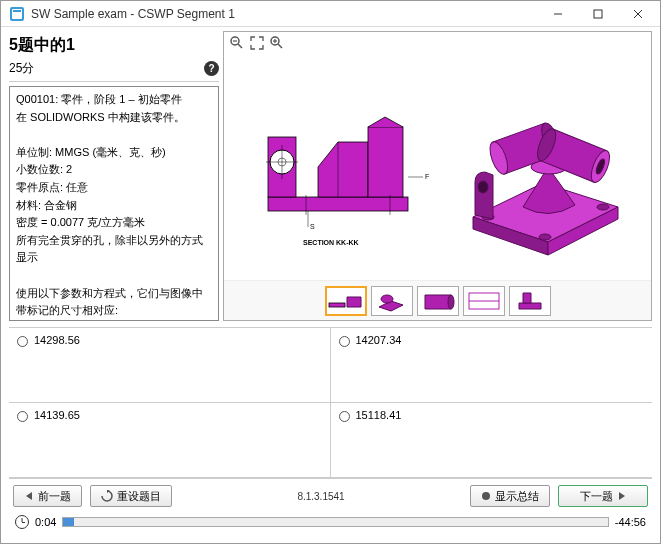 This screenshot has width=661, height=544. Describe the element at coordinates (57, 415) in the screenshot. I see `answer-value: 14139.65` at that location.